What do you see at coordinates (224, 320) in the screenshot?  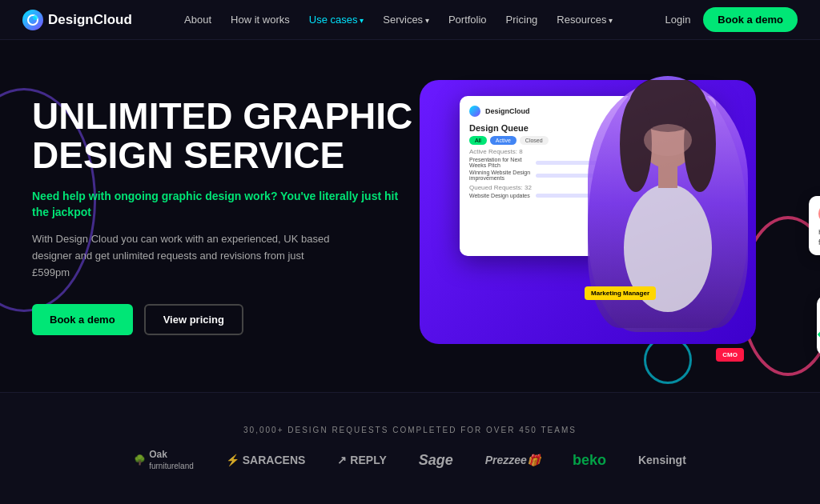 I see `hero-buttons: Book a demo View pricing` at bounding box center [224, 320].